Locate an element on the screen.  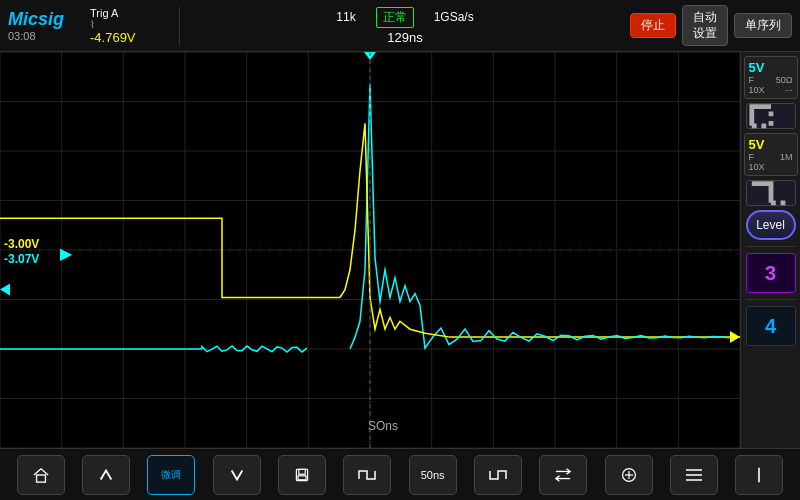
ch1-coupling: F is located at coordinates (752, 80).